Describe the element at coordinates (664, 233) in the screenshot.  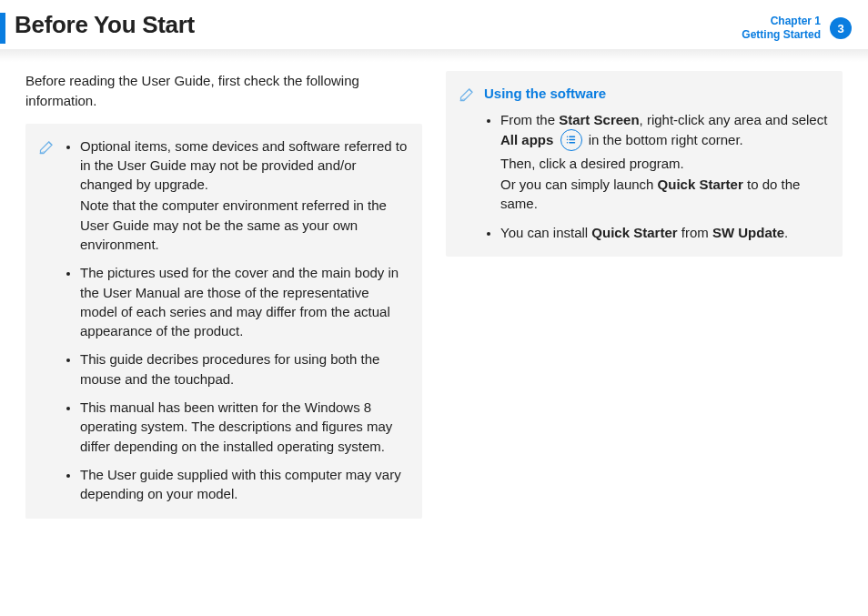
I see `list-item: You can install Quick Starter from SW Up…` at that location.